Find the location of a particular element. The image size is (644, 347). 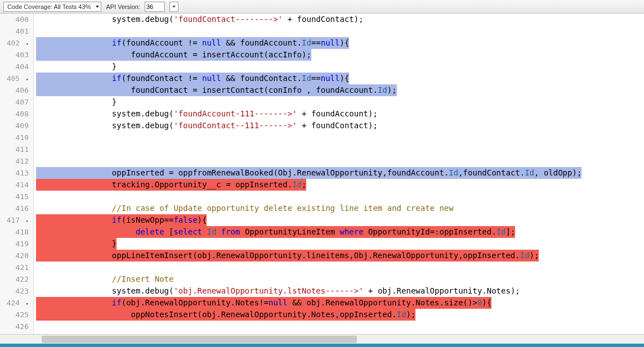

line-number: 420 is located at coordinates (15, 255).